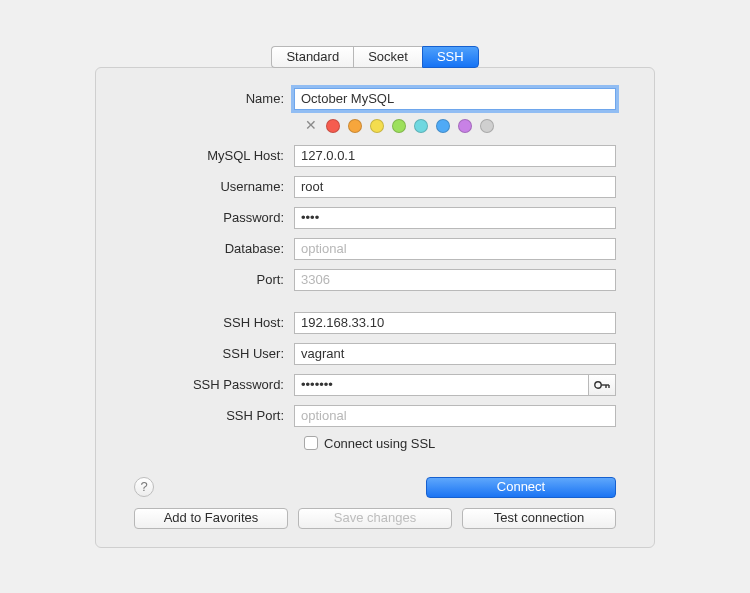 This screenshot has width=750, height=593. I want to click on color-red, so click(333, 126).